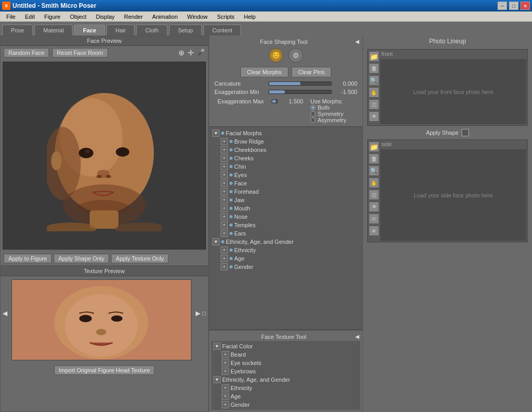  What do you see at coordinates (104, 370) in the screenshot?
I see `import-texture-button: Import Original Figure Head Texture` at bounding box center [104, 370].